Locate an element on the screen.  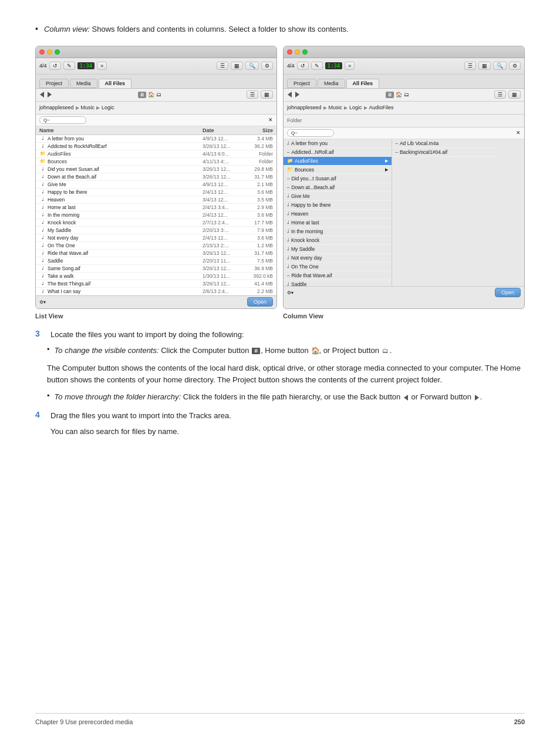
list-btn: ☰ is located at coordinates (222, 66).